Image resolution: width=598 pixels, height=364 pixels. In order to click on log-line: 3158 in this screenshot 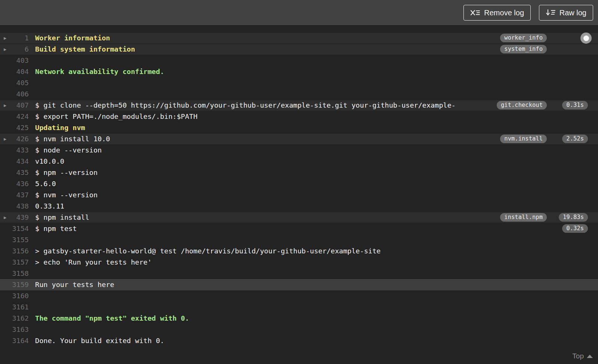, I will do `click(299, 274)`.